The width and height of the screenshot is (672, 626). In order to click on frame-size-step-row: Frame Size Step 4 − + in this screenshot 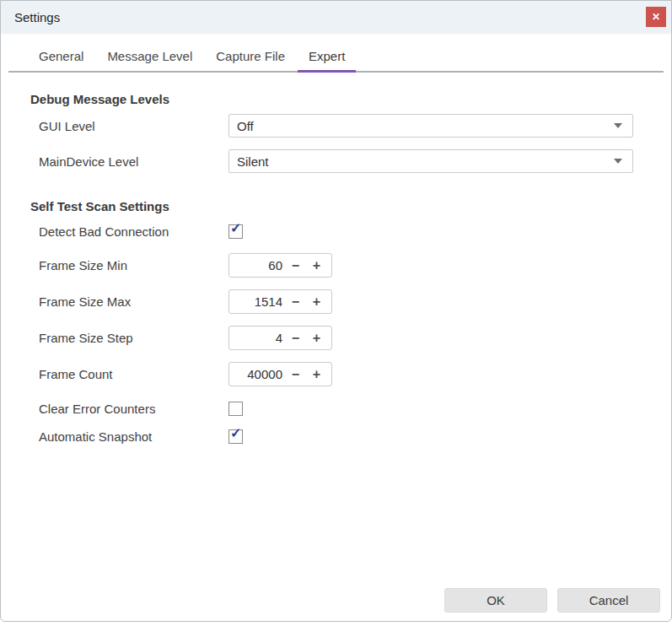, I will do `click(336, 337)`.